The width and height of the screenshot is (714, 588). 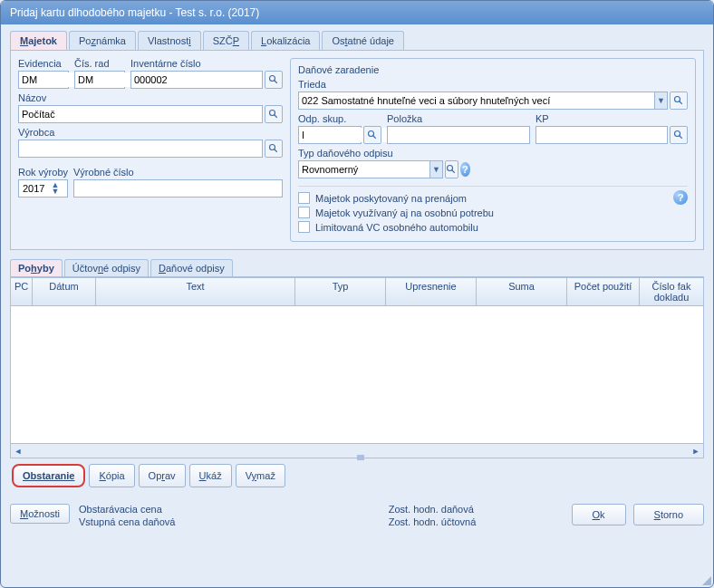 What do you see at coordinates (196, 292) in the screenshot?
I see `col-text: Text` at bounding box center [196, 292].